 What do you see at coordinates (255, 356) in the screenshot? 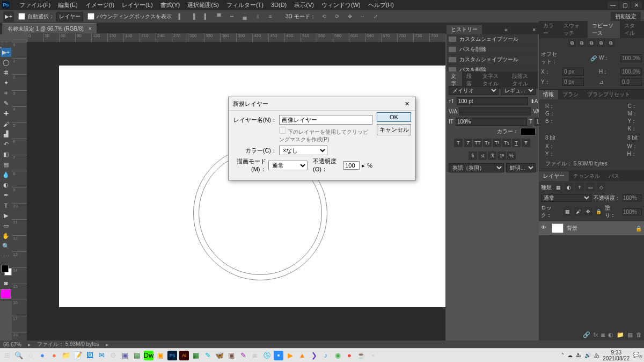
I see `obs-icon: ◙` at bounding box center [255, 356].